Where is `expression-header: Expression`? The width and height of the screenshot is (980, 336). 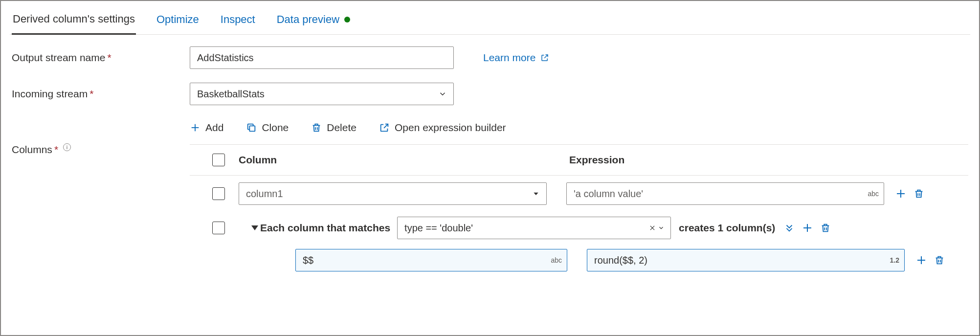
expression-header: Expression is located at coordinates (597, 160).